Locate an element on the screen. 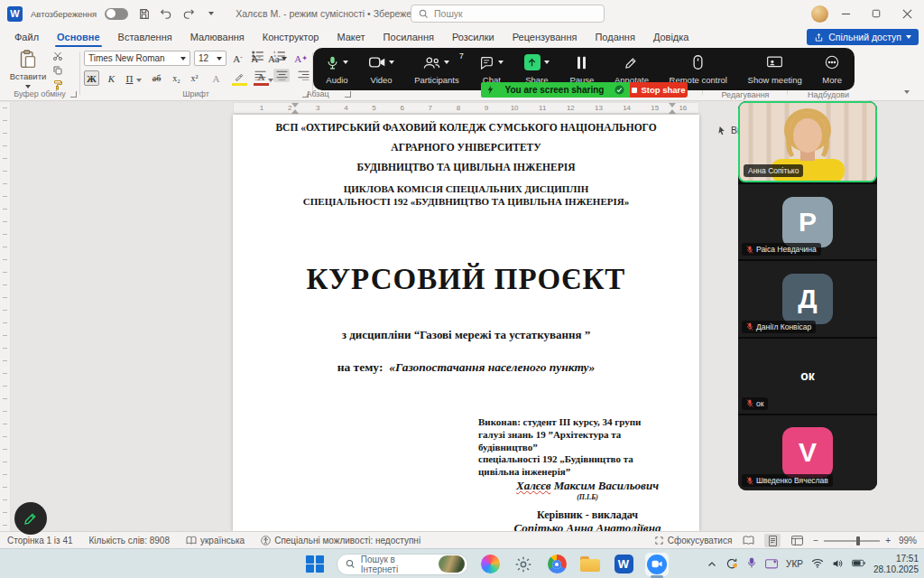 This screenshot has height=578, width=924. participant-video-tile: Анна Сопітько is located at coordinates (808, 142).